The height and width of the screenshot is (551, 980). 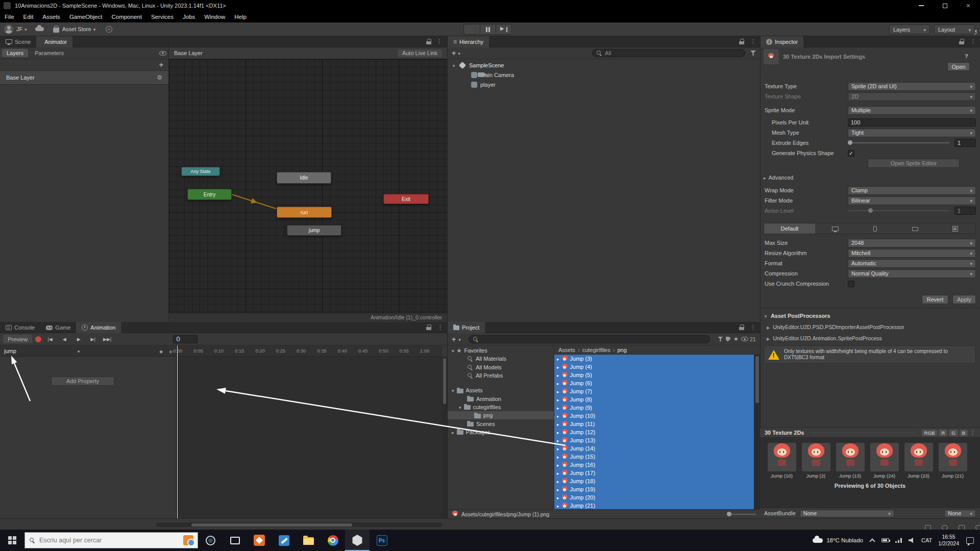 I want to click on filter-icon, so click(x=753, y=53).